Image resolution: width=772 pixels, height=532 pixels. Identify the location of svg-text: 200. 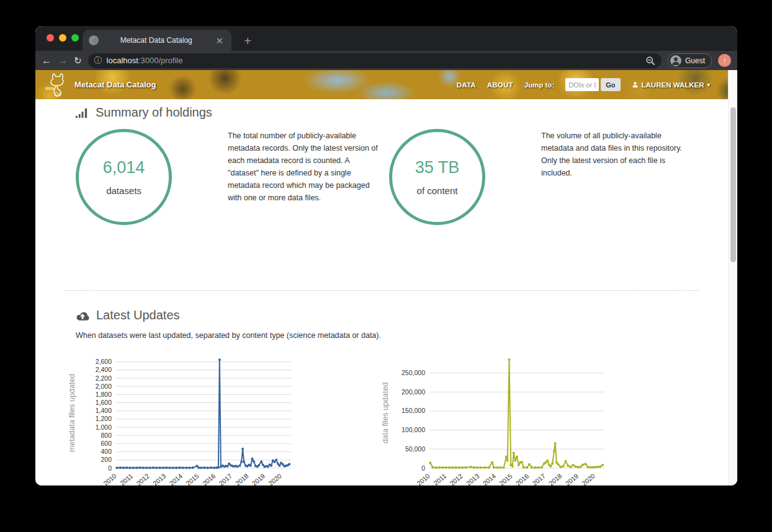
(106, 459).